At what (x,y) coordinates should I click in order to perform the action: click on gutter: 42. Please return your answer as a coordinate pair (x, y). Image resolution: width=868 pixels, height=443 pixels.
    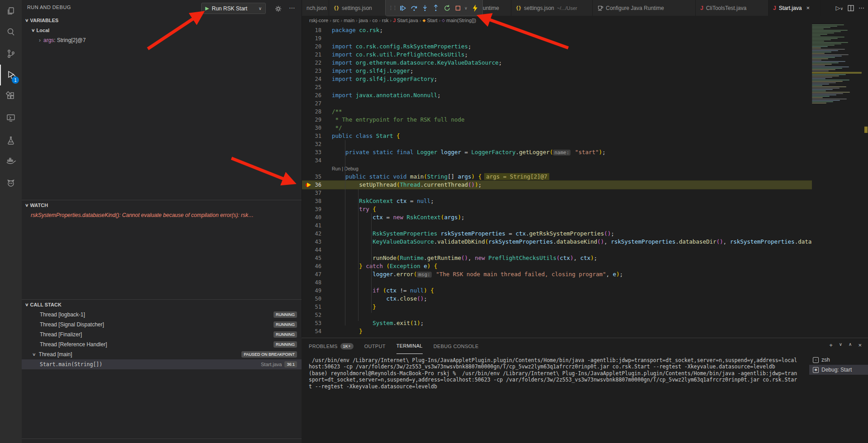
    Looking at the image, I should click on (317, 234).